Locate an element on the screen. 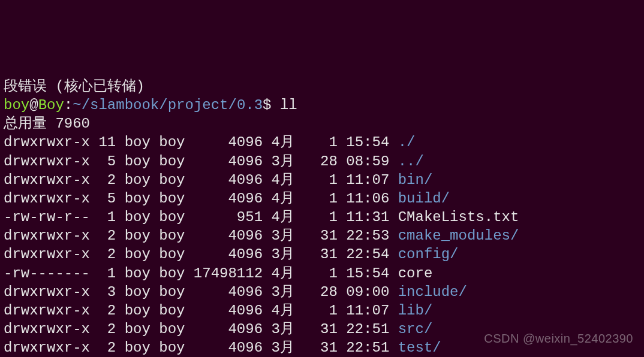 This screenshot has width=644, height=357. file-name: include/ is located at coordinates (433, 292).